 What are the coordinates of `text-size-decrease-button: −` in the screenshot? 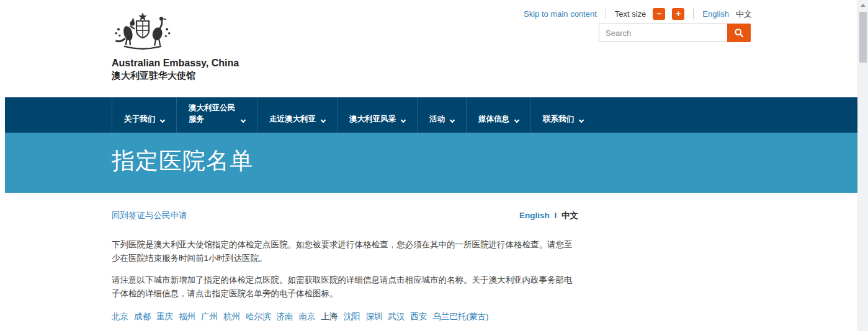 It's located at (659, 14).